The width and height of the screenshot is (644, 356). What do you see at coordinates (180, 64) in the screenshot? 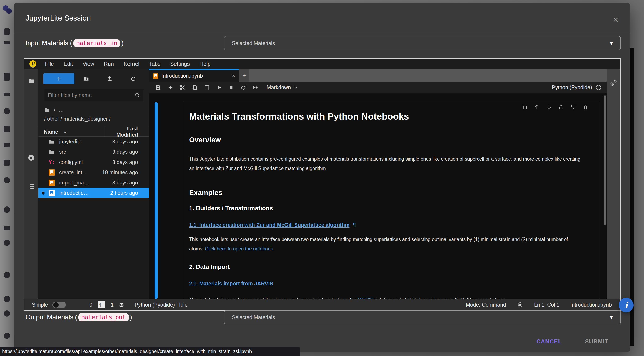
I see `menu-settings: Settings` at bounding box center [180, 64].